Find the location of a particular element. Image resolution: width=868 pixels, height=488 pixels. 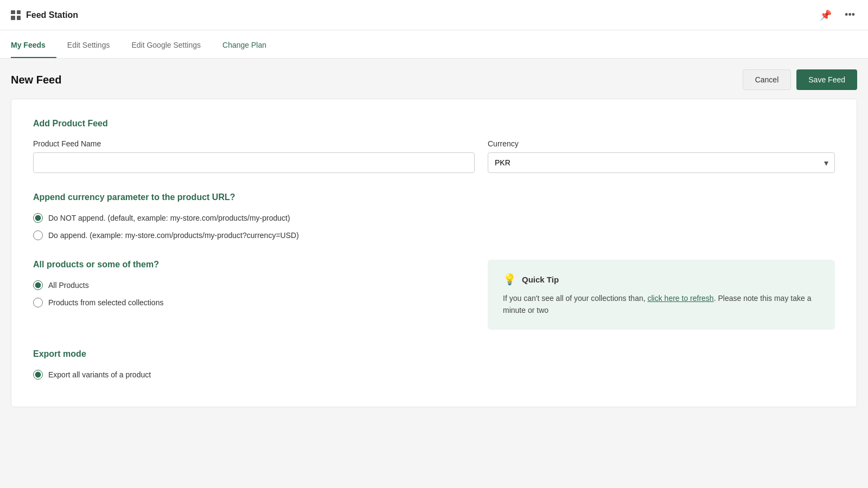

app-title: Feed Station is located at coordinates (52, 15).